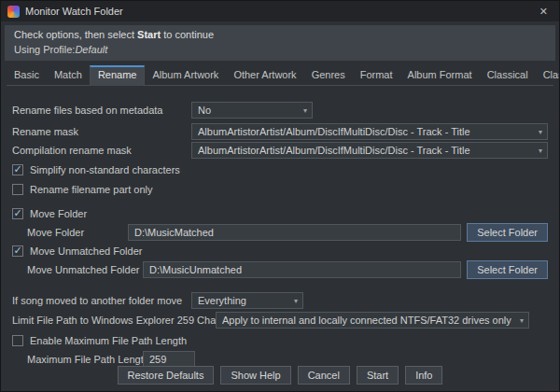 The width and height of the screenshot is (560, 392). What do you see at coordinates (265, 75) in the screenshot?
I see `tab-other-artwork: Other Artwork` at bounding box center [265, 75].